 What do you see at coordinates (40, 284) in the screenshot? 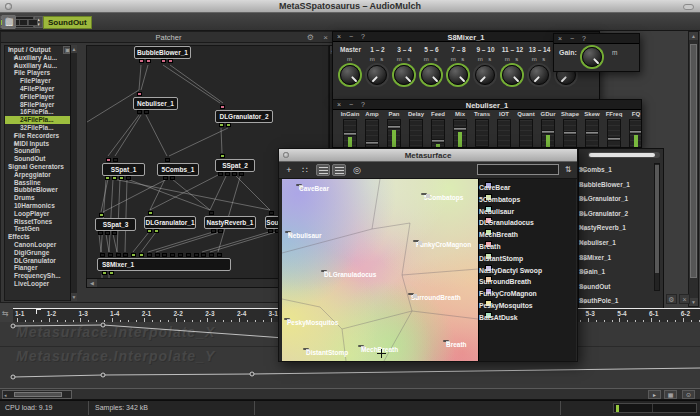
I see `tree-item-livelooper: LiveLooper` at bounding box center [40, 284].